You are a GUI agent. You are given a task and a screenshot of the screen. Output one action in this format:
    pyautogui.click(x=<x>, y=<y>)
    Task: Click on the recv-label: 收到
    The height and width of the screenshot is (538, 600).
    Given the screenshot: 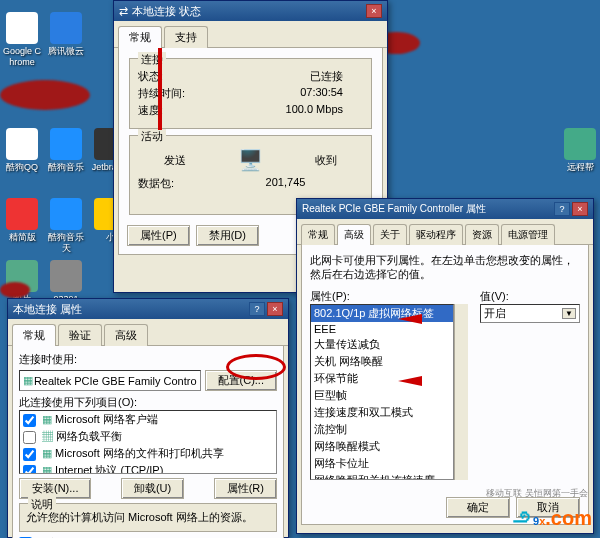 What is the action you would take?
    pyautogui.click(x=326, y=160)
    